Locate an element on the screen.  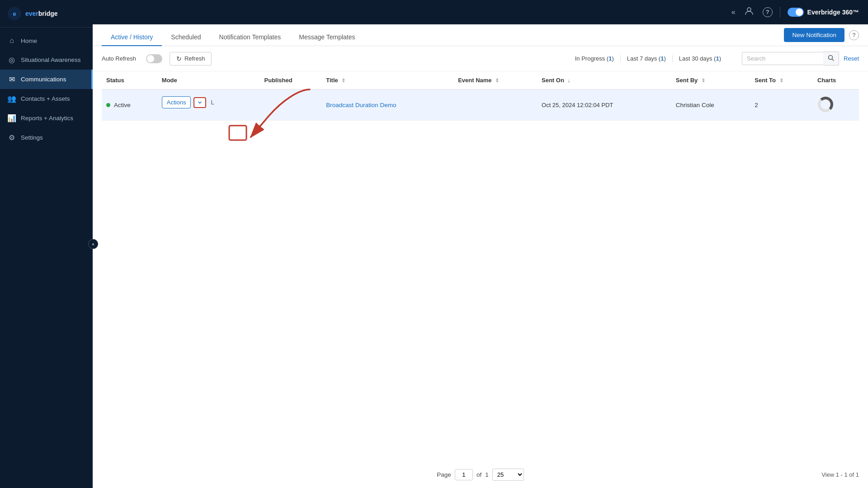
sidebar-item-situational-awareness: ◎ Situational Awareness is located at coordinates (46, 60).